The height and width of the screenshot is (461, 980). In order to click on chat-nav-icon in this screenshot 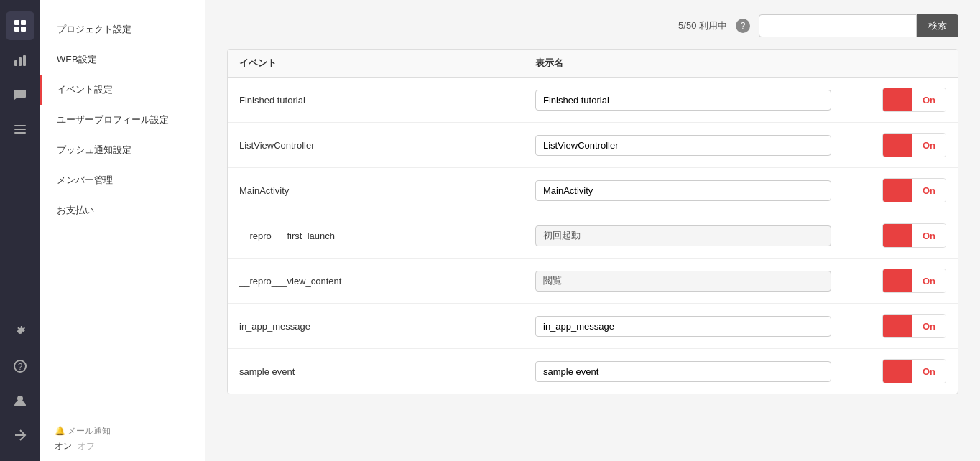, I will do `click(20, 95)`.